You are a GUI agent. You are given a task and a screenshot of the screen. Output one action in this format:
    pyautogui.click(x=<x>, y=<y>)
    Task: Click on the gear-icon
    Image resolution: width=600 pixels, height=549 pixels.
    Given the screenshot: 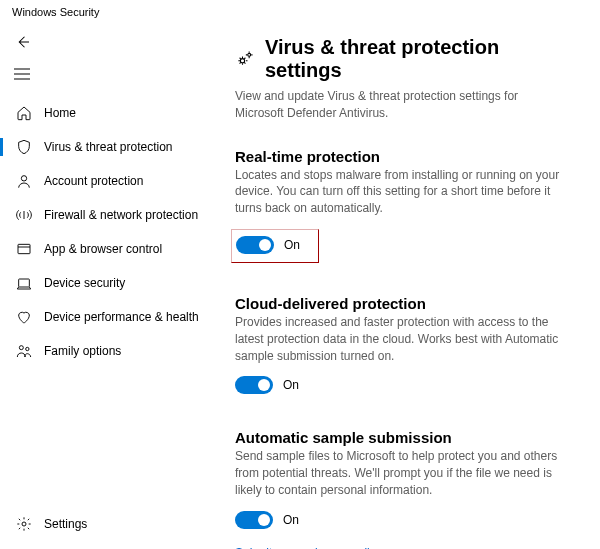 What is the action you would take?
    pyautogui.click(x=24, y=524)
    